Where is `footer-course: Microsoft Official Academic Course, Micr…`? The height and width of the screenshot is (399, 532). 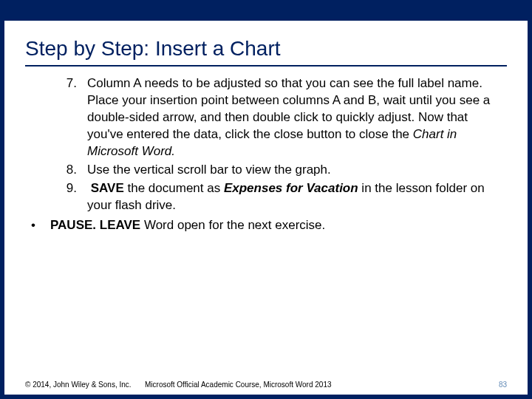 footer-course: Microsoft Official Academic Course, Micr… is located at coordinates (238, 384).